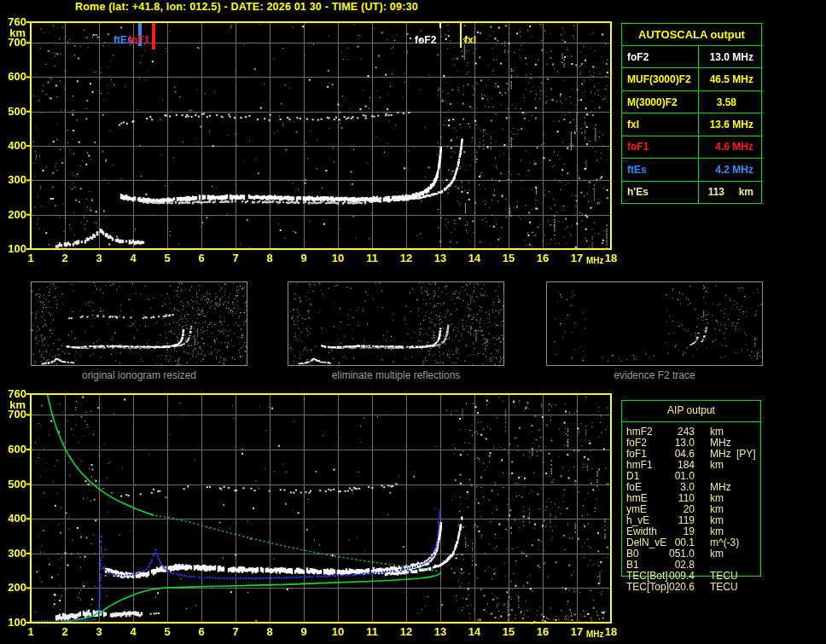 The height and width of the screenshot is (644, 826). What do you see at coordinates (660, 125) in the screenshot?
I see `autoscala-row-label: fxI` at bounding box center [660, 125].